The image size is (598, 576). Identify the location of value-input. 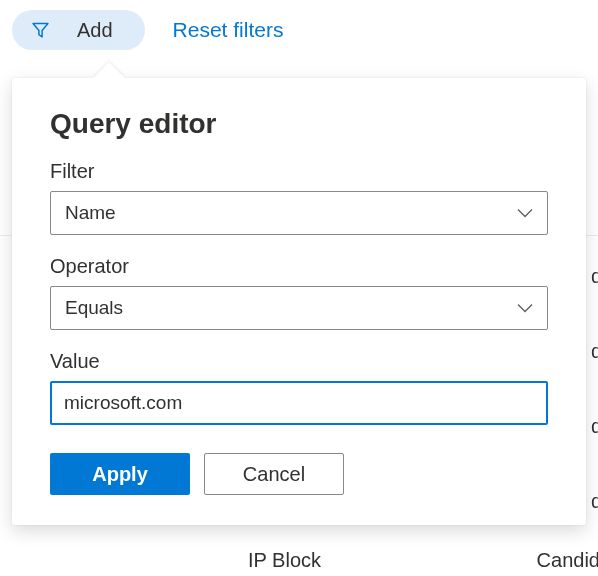
(299, 403).